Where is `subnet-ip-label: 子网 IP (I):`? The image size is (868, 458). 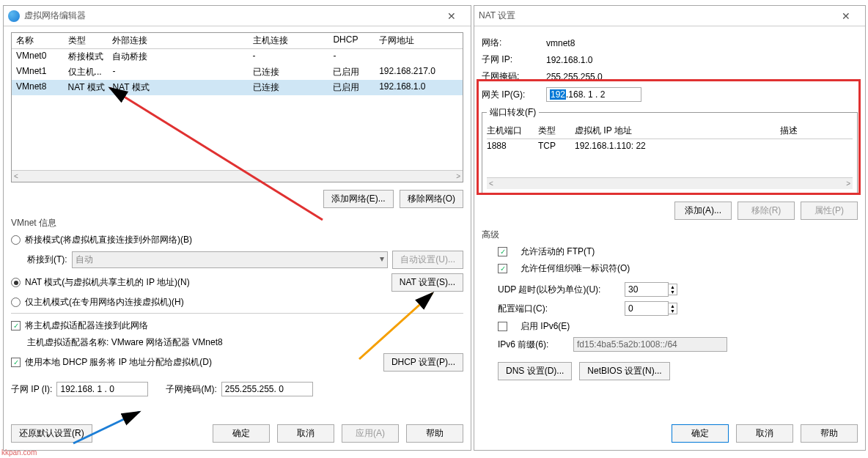 subnet-ip-label: 子网 IP (I): is located at coordinates (32, 390).